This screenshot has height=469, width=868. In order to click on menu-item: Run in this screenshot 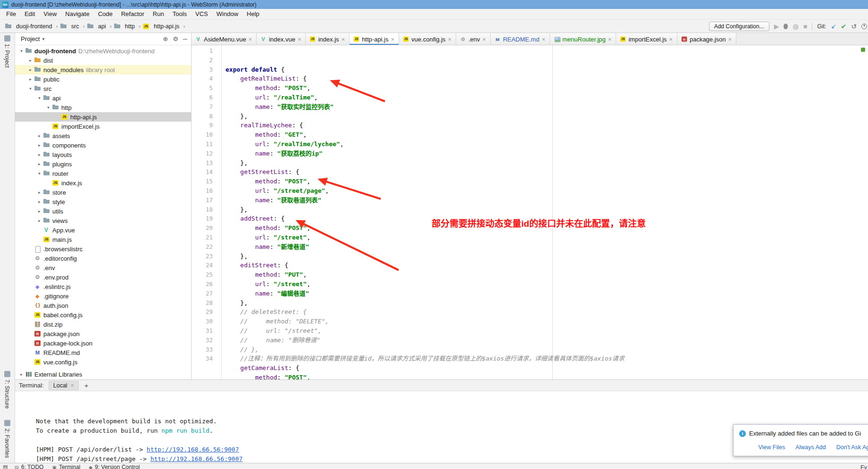, I will do `click(159, 14)`.